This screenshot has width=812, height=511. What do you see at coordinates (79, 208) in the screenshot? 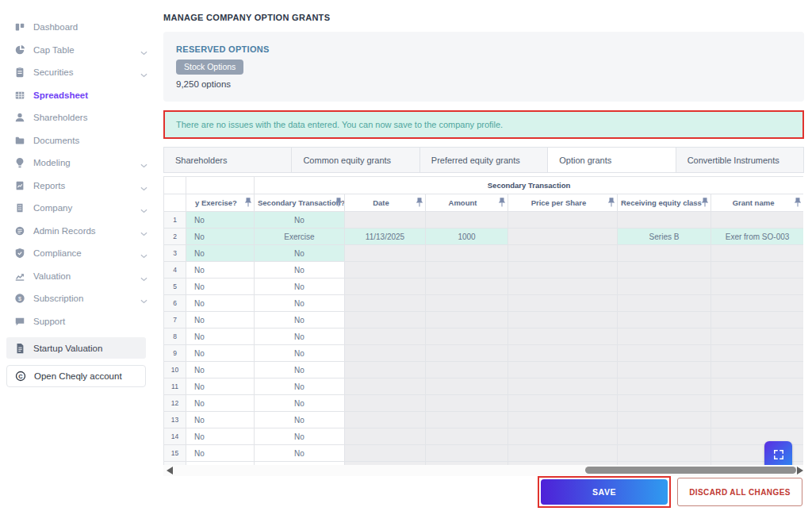
I see `sidebar-item-company: Company` at bounding box center [79, 208].